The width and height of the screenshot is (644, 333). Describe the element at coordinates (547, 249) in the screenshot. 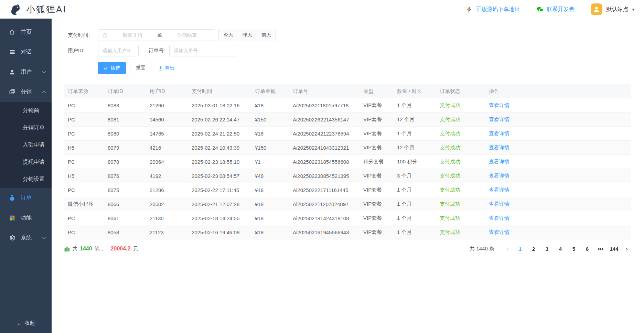

I see `pagination-page-3: 3` at that location.